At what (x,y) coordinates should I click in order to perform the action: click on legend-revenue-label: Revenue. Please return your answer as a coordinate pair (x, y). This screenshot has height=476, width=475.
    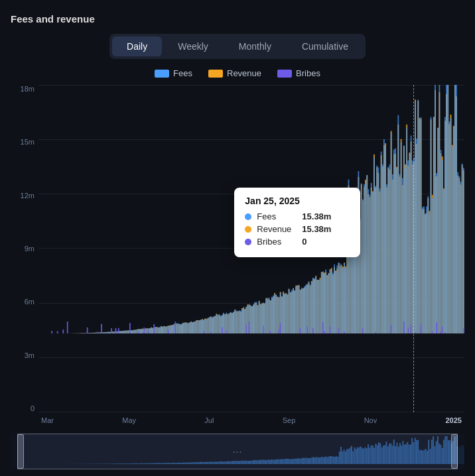
    Looking at the image, I should click on (244, 73).